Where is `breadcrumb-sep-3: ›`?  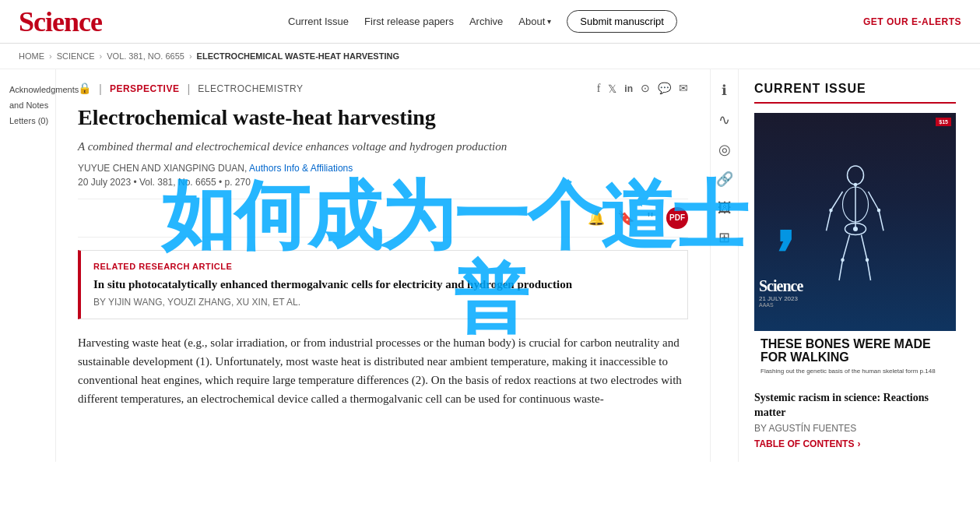
breadcrumb-sep-3: › is located at coordinates (191, 56).